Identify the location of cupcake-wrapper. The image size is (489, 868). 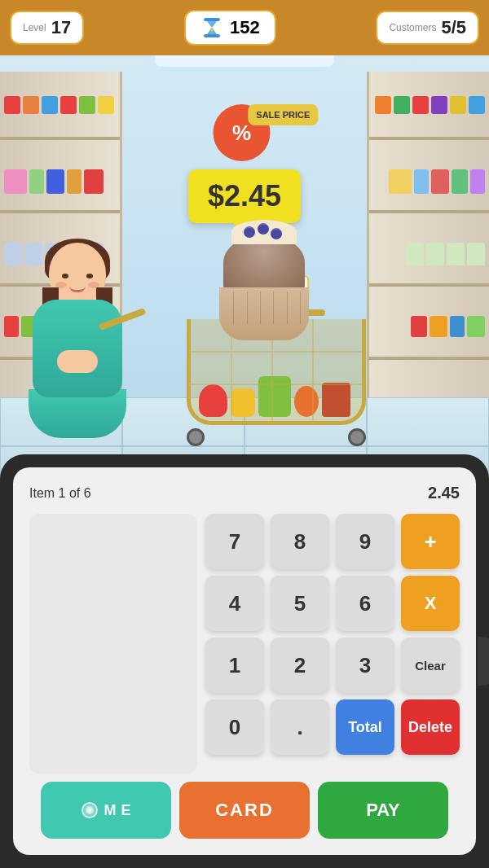
(264, 314).